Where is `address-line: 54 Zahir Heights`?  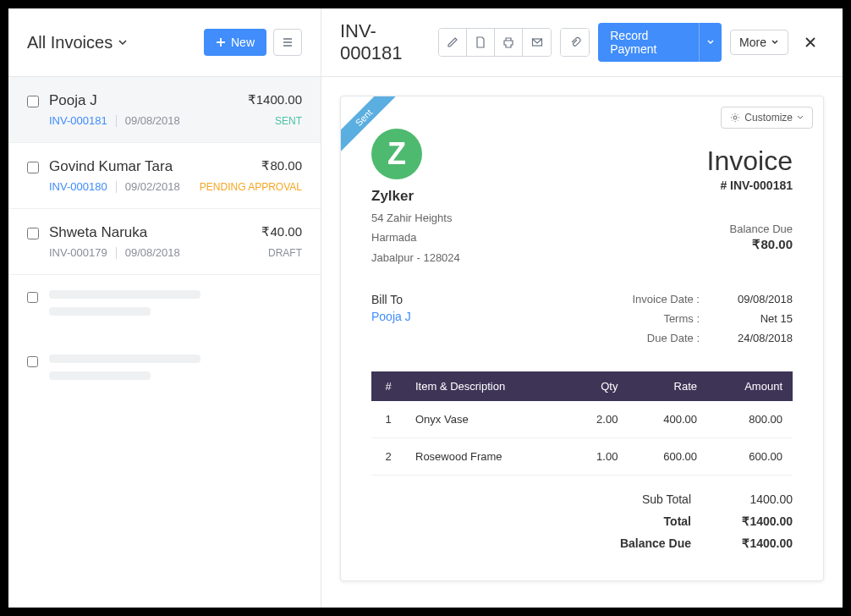 address-line: 54 Zahir Heights is located at coordinates (416, 218).